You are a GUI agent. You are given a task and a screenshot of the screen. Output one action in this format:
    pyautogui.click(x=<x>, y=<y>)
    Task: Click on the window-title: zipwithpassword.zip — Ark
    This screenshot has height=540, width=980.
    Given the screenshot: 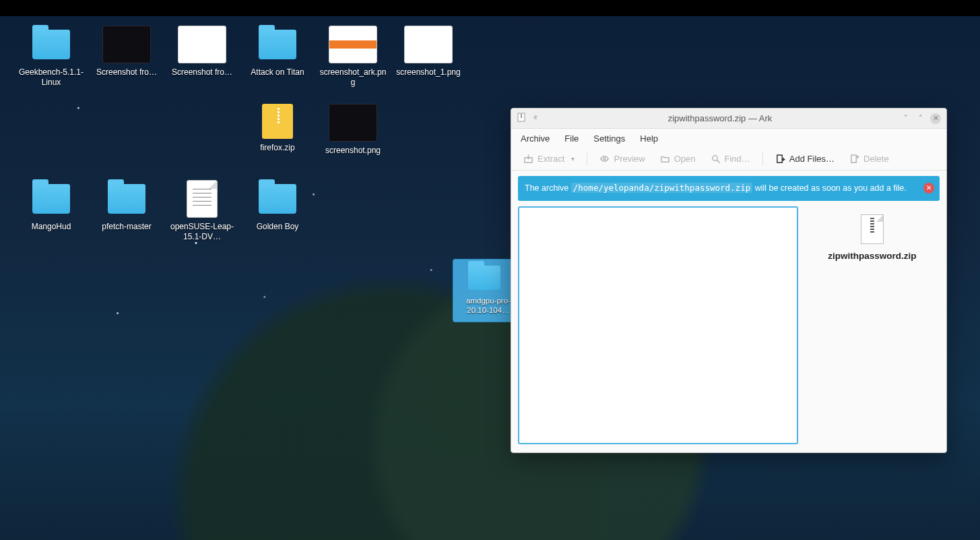 What is the action you would take?
    pyautogui.click(x=720, y=119)
    